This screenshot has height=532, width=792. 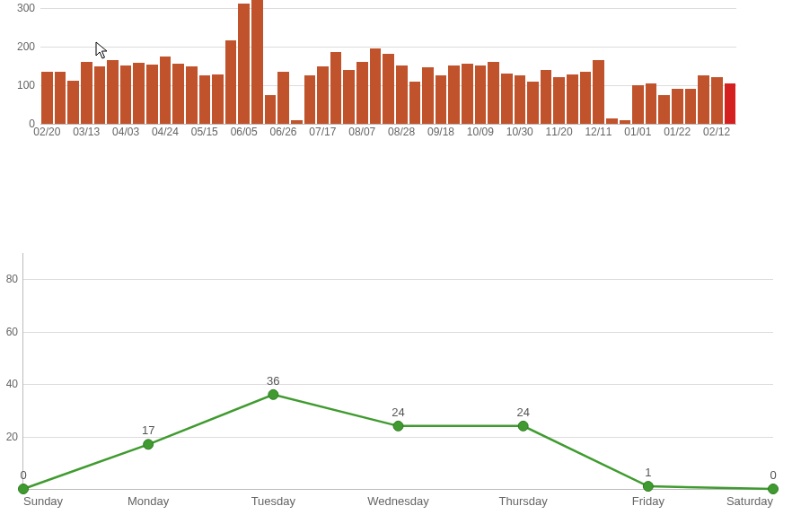 What do you see at coordinates (20, 85) in the screenshot?
I see `bar-y-tick: 100` at bounding box center [20, 85].